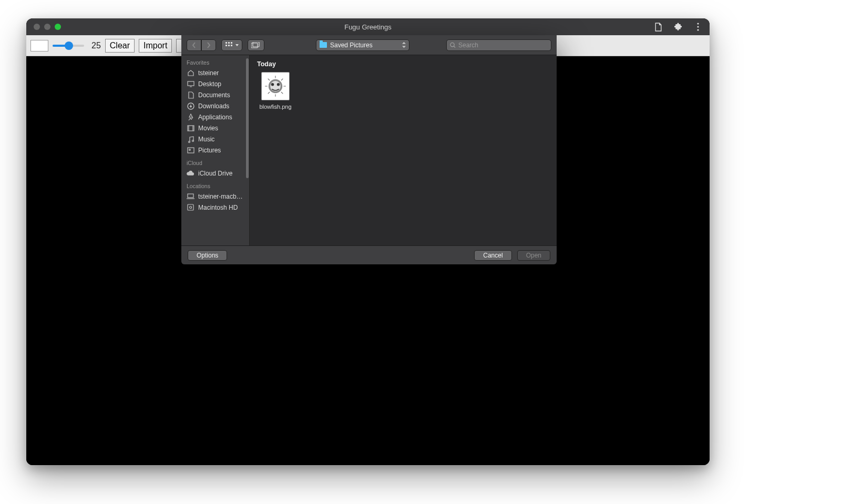 This screenshot has height=504, width=841. What do you see at coordinates (363, 45) in the screenshot?
I see `location-popup: Saved Pictures` at bounding box center [363, 45].